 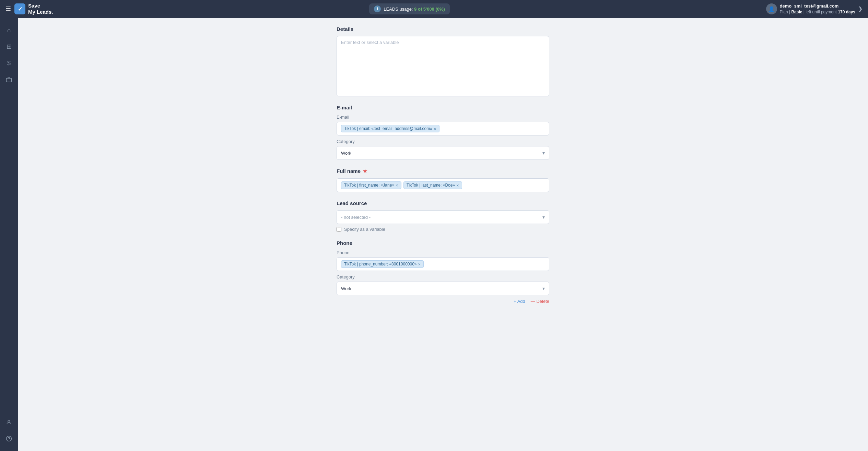 I want to click on email-input-field: TikTok | email: «test_email_address@mail…, so click(x=443, y=129).